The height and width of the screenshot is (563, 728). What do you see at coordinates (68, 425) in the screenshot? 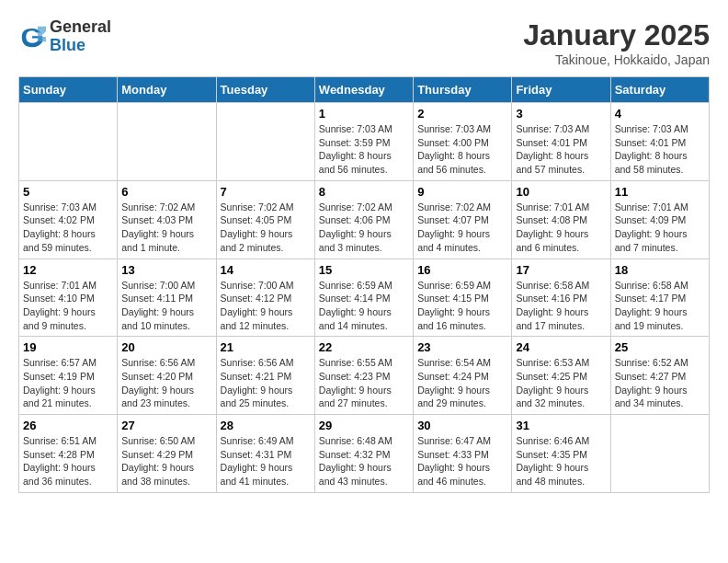
I see `day-number: 26` at bounding box center [68, 425].